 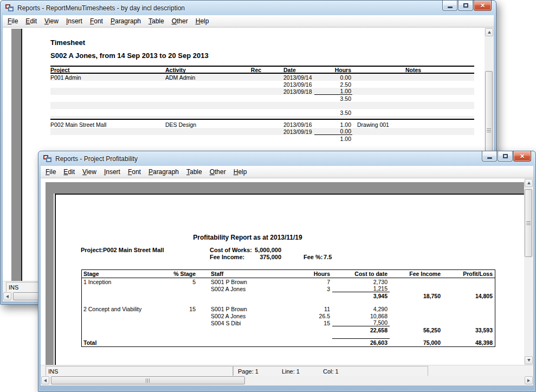 What do you see at coordinates (313, 257) in the screenshot?
I see `fee-pct-label: Fee %:` at bounding box center [313, 257].